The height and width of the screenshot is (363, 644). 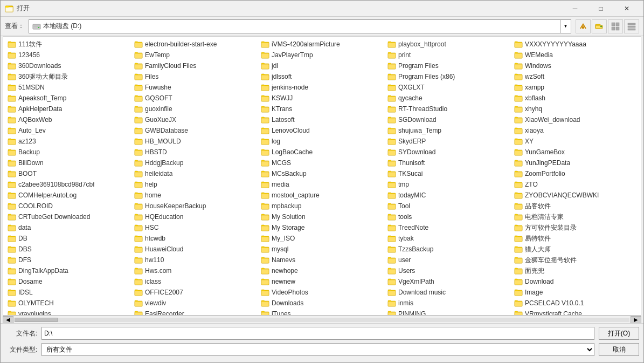 What do you see at coordinates (576, 238) in the screenshot?
I see `file-item: 易特软件` at bounding box center [576, 238].